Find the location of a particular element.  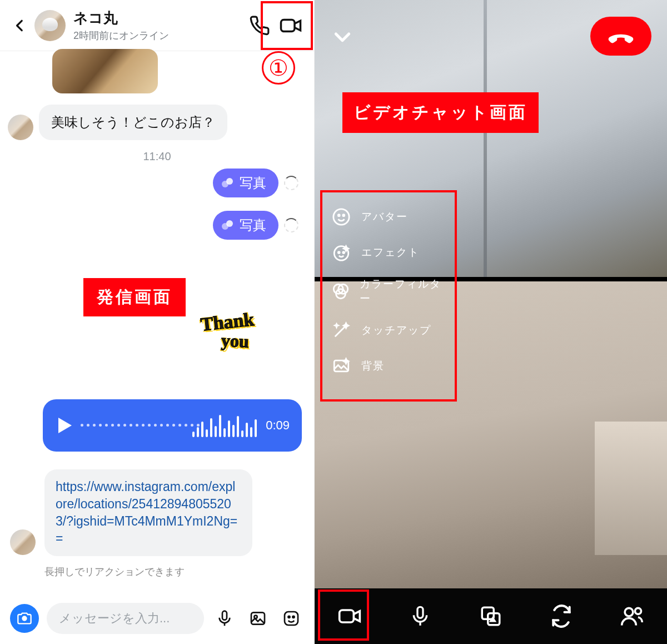

contact-status: 2時間前にオンライン is located at coordinates (159, 36).